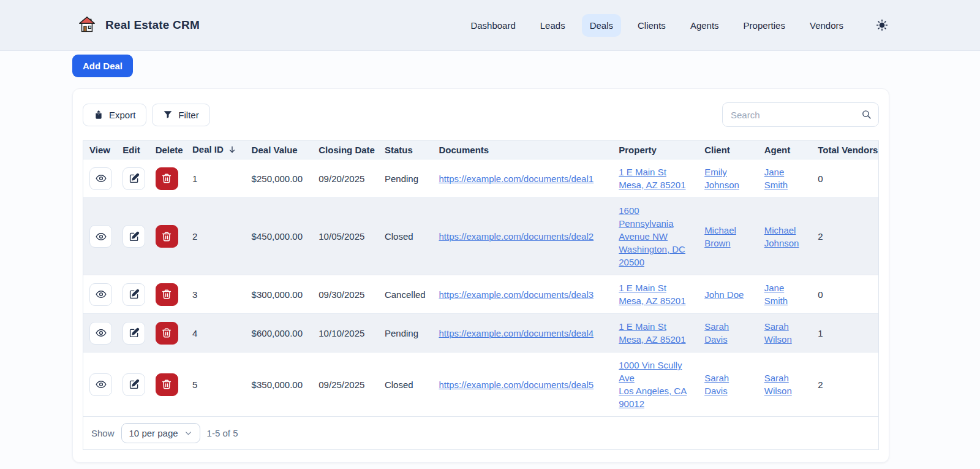 The height and width of the screenshot is (469, 980). What do you see at coordinates (345, 150) in the screenshot?
I see `col-header-closing-date: Closing Date` at bounding box center [345, 150].